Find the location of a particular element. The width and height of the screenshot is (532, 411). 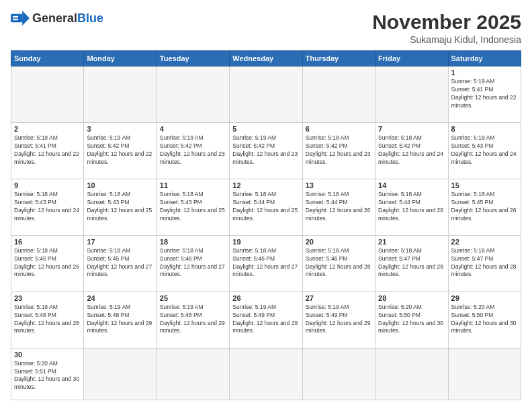

calendar-week-row: 9Sunrise: 5:18 AM Sunset: 5:43 PM Daylig… is located at coordinates (266, 207).